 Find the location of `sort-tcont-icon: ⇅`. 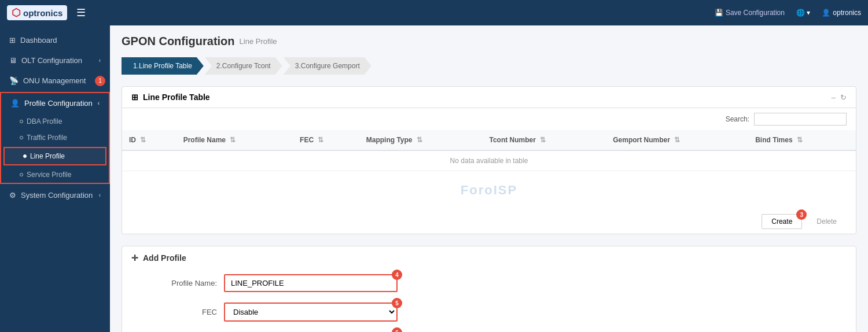

sort-tcont-icon: ⇅ is located at coordinates (543, 140).